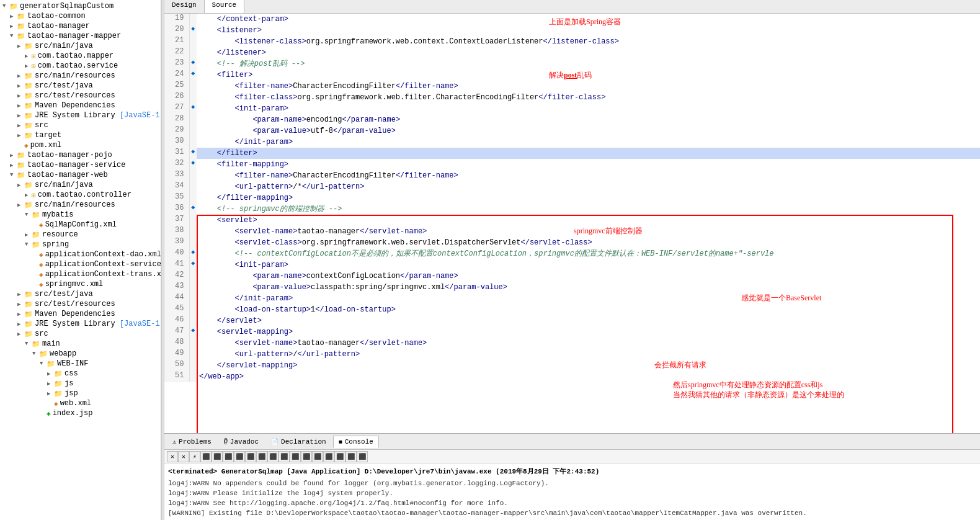  What do you see at coordinates (81, 66) in the screenshot?
I see `sidebar-item-com-taotao-service: ▶⊞com.taotao.service` at bounding box center [81, 66].